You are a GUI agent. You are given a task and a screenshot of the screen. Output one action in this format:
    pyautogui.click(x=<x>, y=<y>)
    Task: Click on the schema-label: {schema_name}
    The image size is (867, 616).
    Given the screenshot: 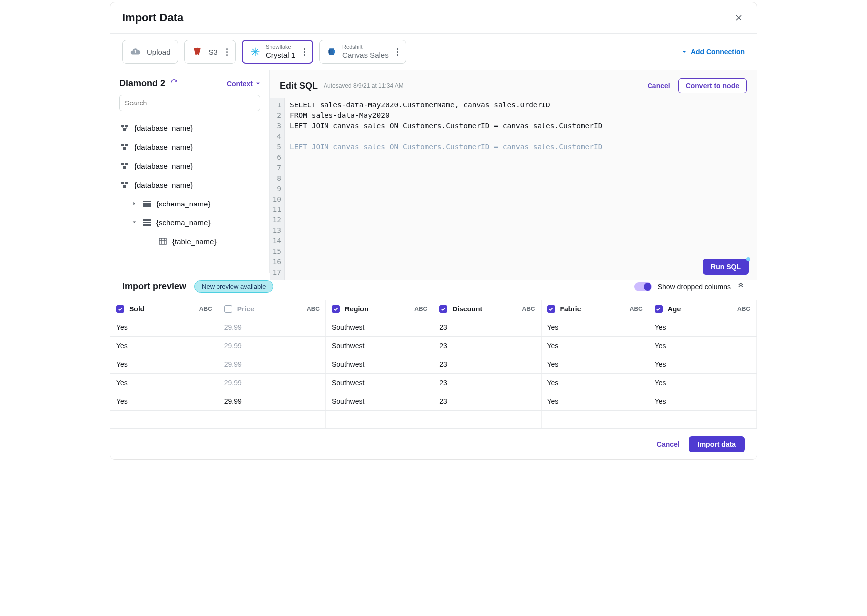 What is the action you would take?
    pyautogui.click(x=183, y=204)
    